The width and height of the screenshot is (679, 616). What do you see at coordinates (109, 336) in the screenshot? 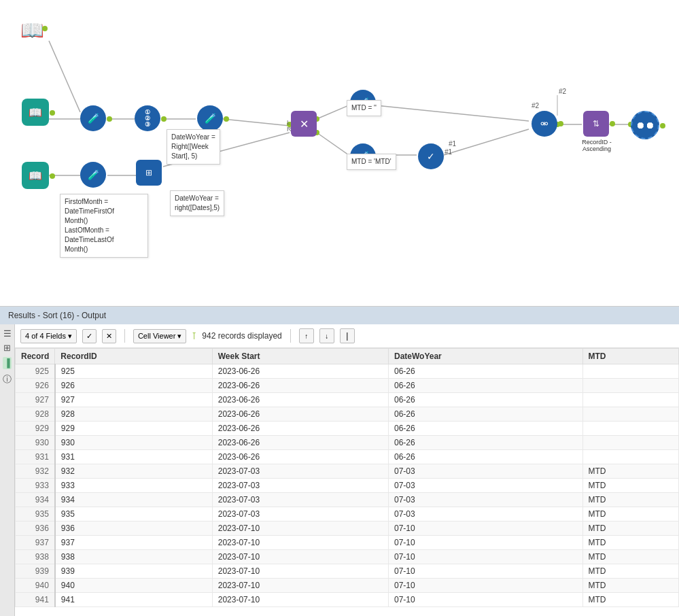
I see `close-button: ✕` at bounding box center [109, 336].